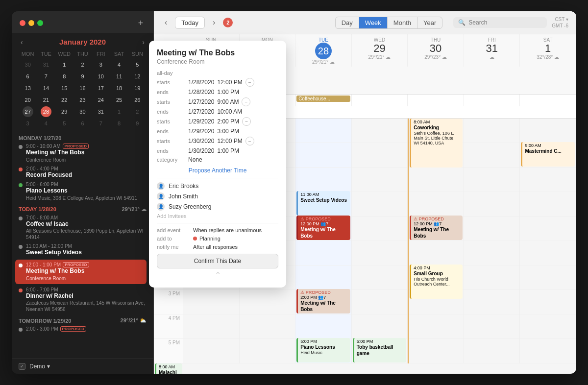 The image size is (588, 385). I want to click on view-year-button: Year, so click(430, 23).